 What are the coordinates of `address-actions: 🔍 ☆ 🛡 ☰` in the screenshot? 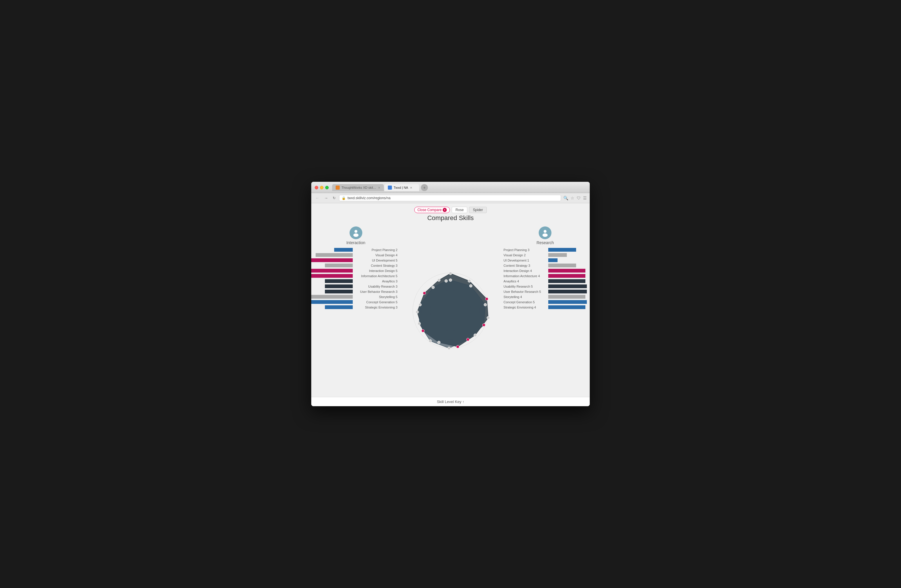 It's located at (575, 198).